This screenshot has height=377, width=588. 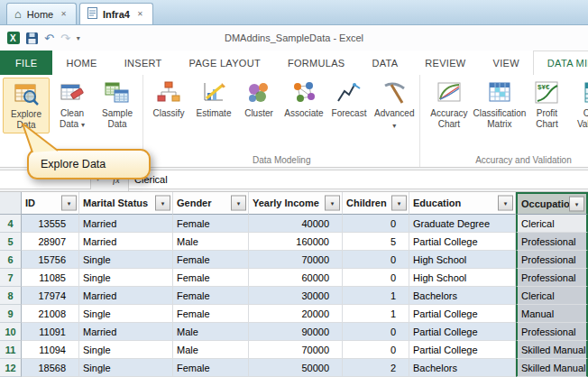 What do you see at coordinates (11, 278) in the screenshot?
I see `row-header: 7` at bounding box center [11, 278].